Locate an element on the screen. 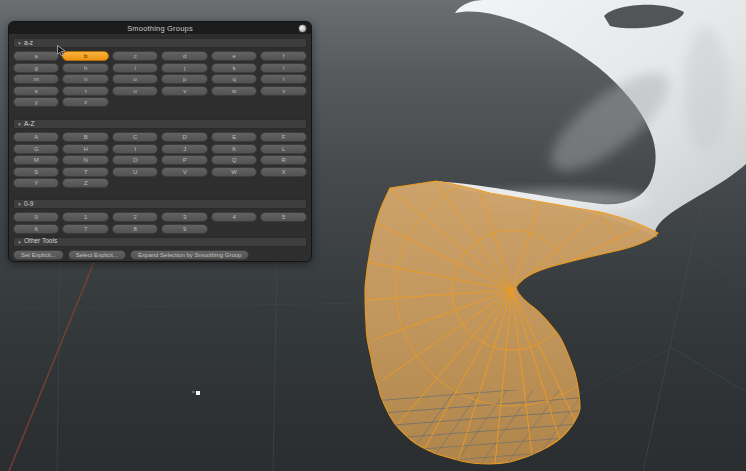  smoothing-group-button-H: H is located at coordinates (85, 149).